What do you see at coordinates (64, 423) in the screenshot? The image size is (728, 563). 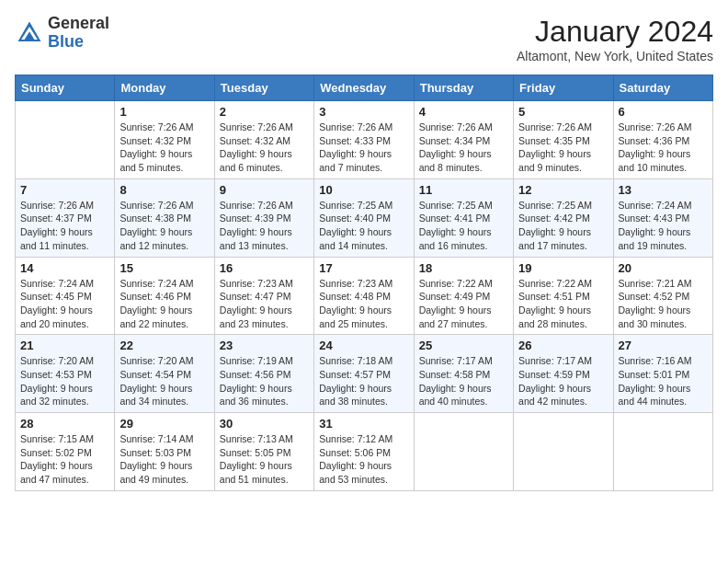 I see `day-number: 28` at bounding box center [64, 423].